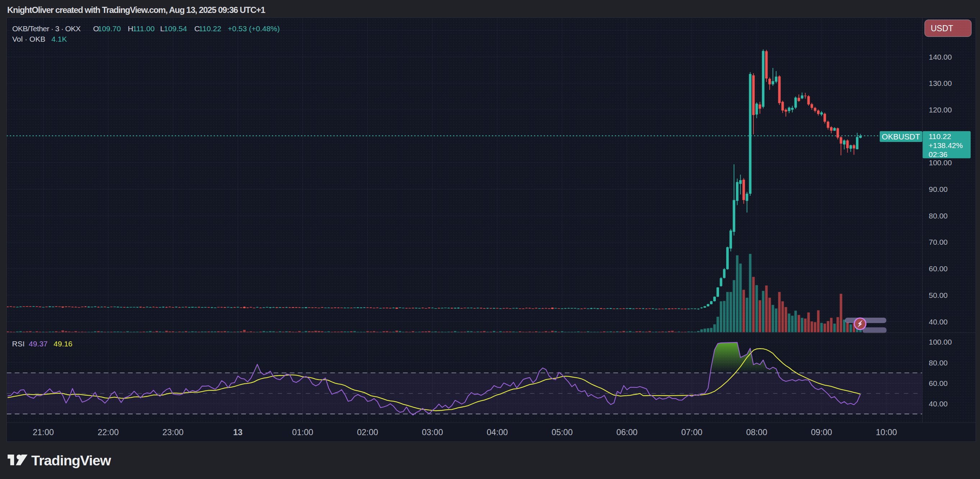 This screenshot has height=479, width=980. I want to click on svg-text: 07:00, so click(692, 432).